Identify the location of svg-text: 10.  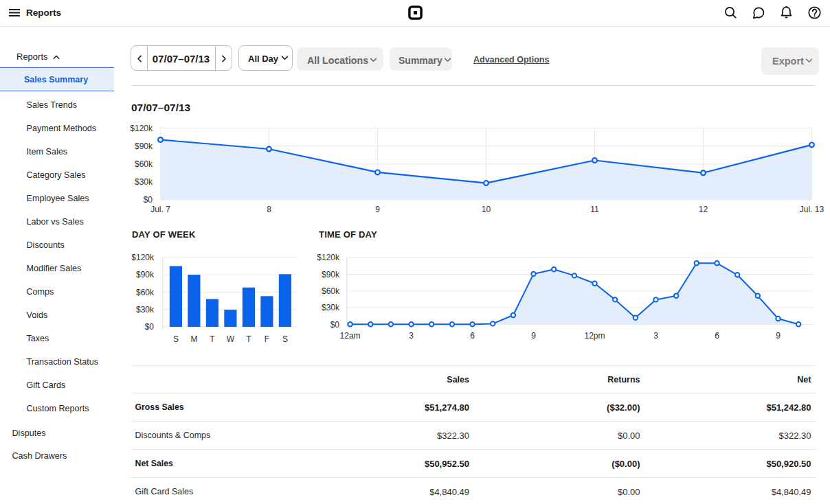
(486, 209).